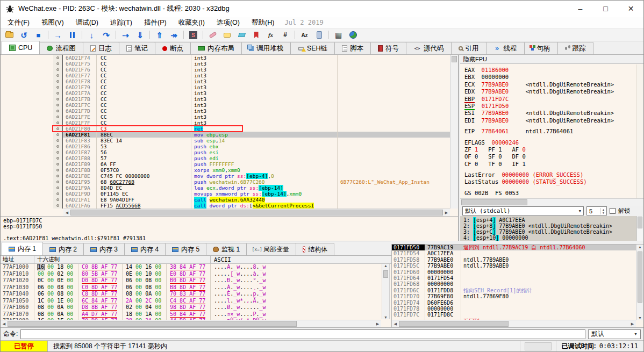 This screenshot has height=352, width=644. Describe the element at coordinates (145, 249) in the screenshot. I see `tab-dump-4: 内存 4` at that location.